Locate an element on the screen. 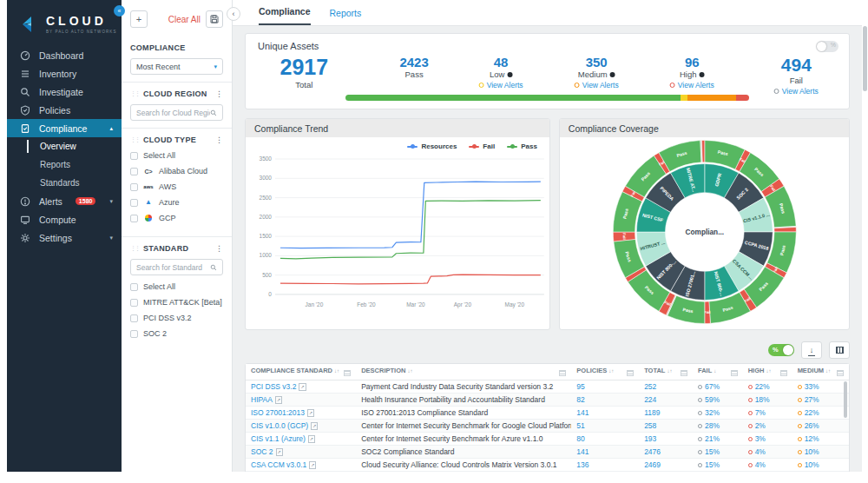  standard-search is located at coordinates (177, 268).